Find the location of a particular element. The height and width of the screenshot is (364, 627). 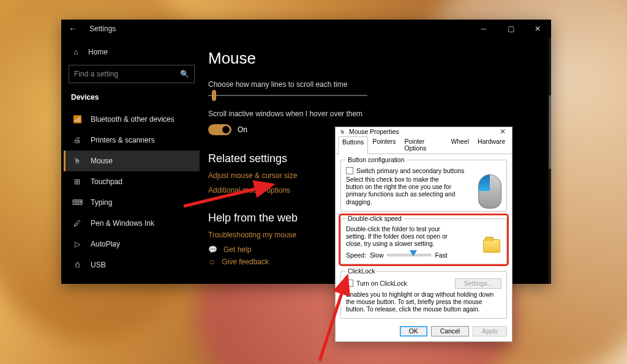

dialog-close-button: ✕ is located at coordinates (503, 132).